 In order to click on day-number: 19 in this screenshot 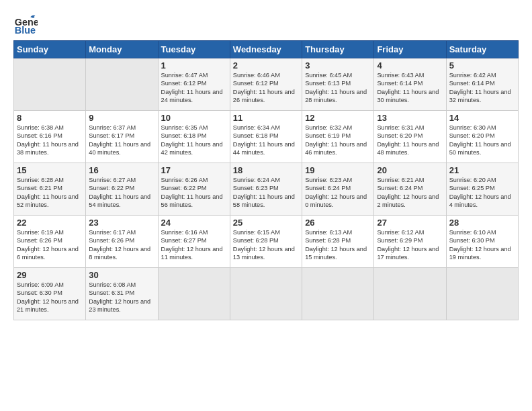, I will do `click(338, 171)`.